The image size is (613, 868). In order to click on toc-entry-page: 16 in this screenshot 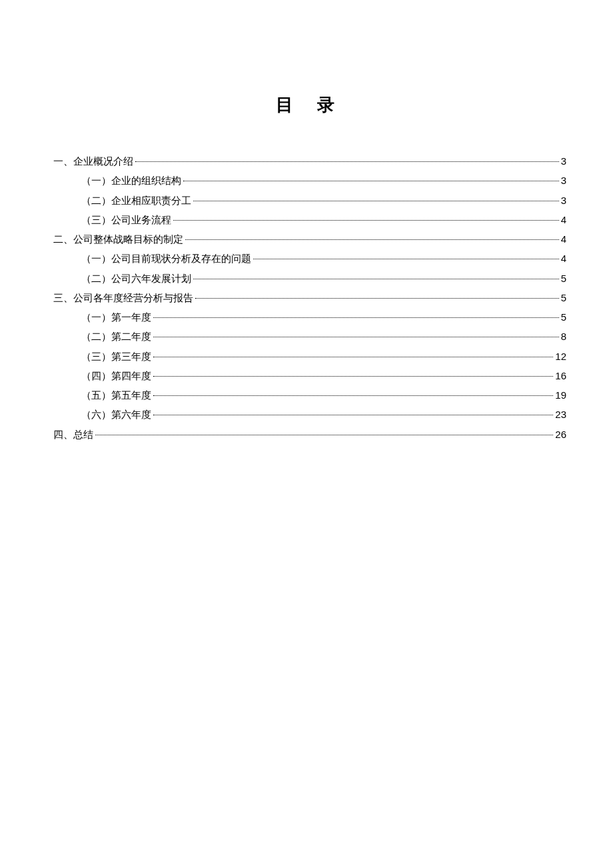, I will do `click(561, 376)`.